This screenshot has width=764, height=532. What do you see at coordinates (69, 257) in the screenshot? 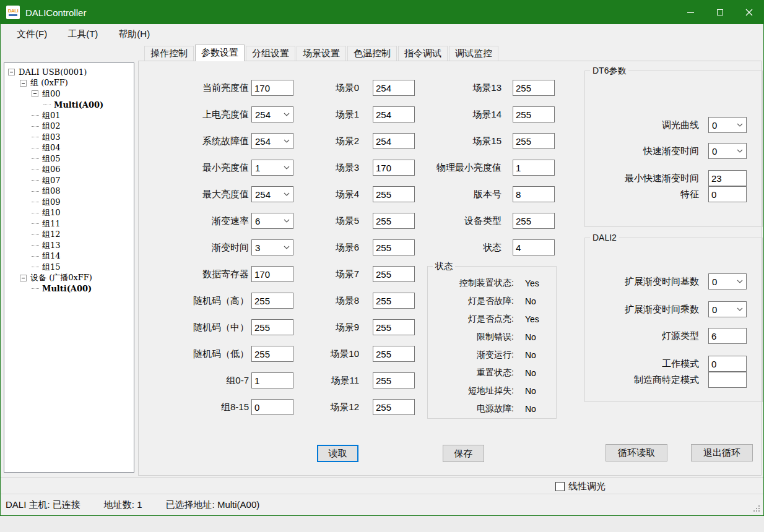
I see `tree-item: 组14` at bounding box center [69, 257].